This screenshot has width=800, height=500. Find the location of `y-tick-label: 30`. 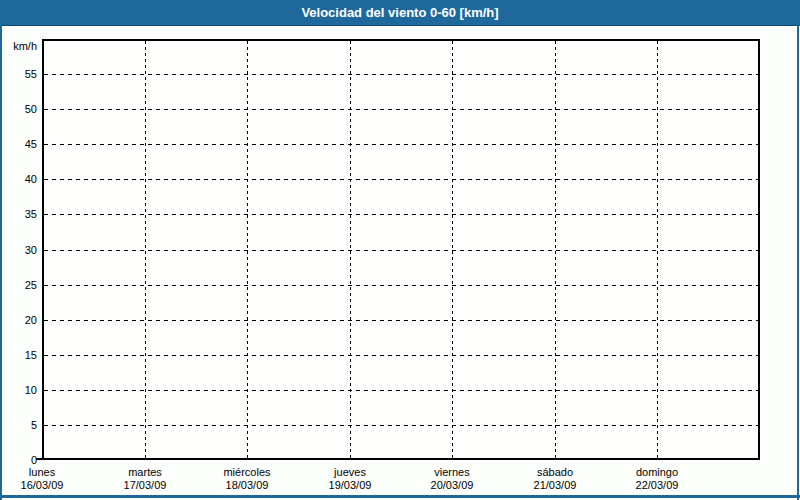

y-tick-label: 30 is located at coordinates (18, 250).